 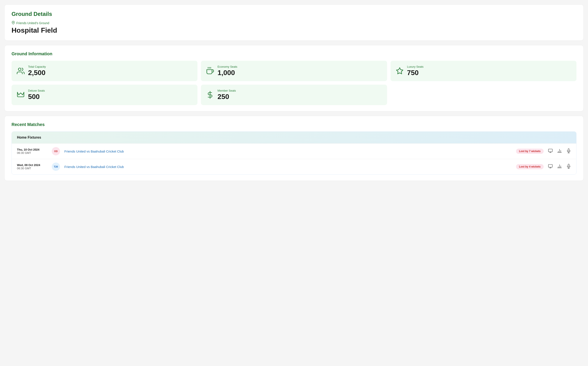 I want to click on match-result-2: Lost by 4 wickets, so click(x=530, y=167).